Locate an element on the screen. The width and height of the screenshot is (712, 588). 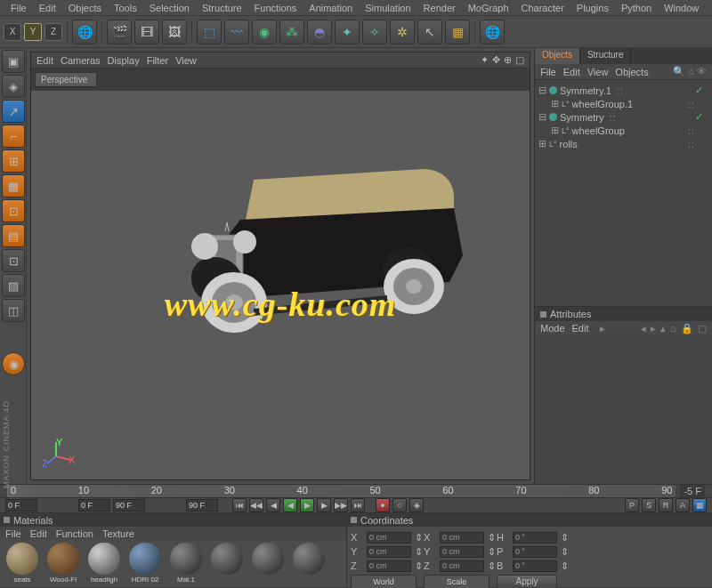
grid-icon: ▦ is located at coordinates (457, 32).